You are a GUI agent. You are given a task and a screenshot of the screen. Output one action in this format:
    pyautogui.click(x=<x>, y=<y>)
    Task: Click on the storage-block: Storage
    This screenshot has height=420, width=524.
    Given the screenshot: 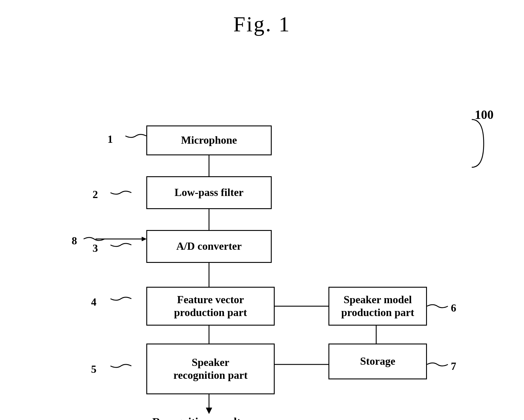 What is the action you would take?
    pyautogui.click(x=378, y=361)
    